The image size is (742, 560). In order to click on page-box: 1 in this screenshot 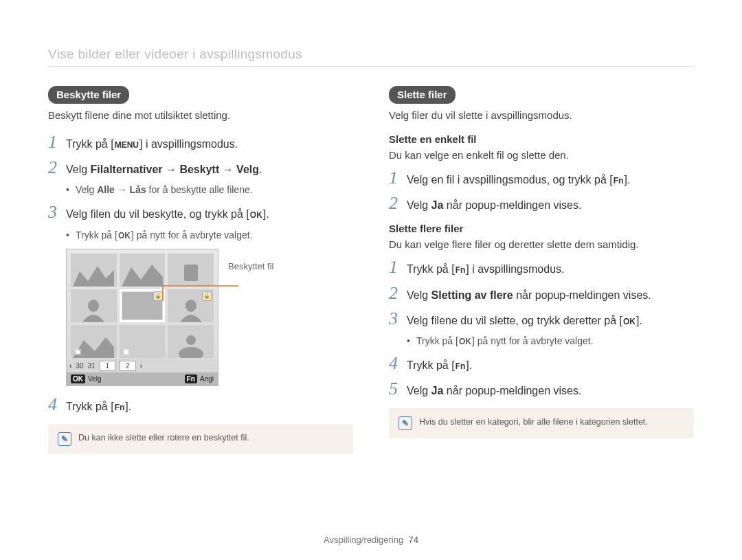, I will do `click(108, 366)`.